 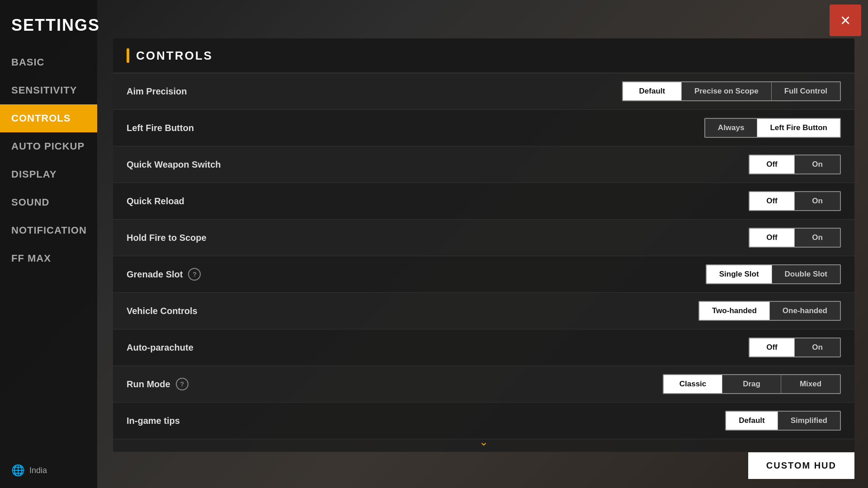 I want to click on run-mode-classic-btn: Classic, so click(x=693, y=384).